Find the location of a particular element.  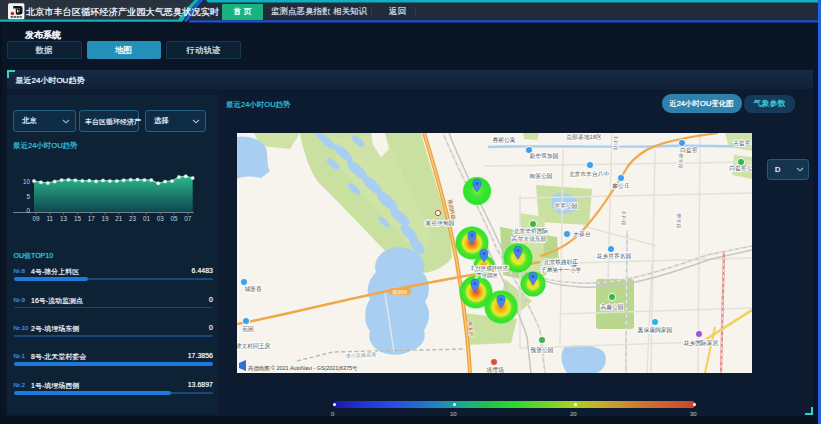

svg-text: 09 is located at coordinates (36, 218).